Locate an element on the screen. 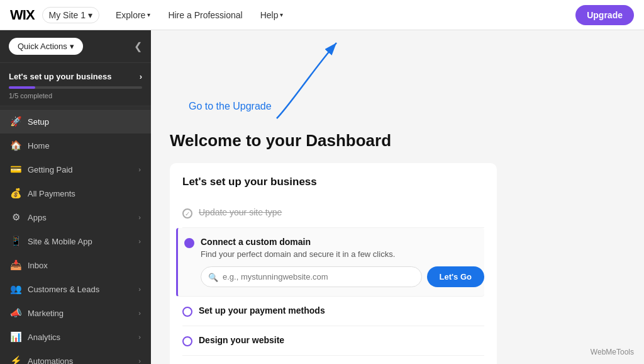 This screenshot has height=364, width=644. wix-logo: WIX is located at coordinates (23, 15).